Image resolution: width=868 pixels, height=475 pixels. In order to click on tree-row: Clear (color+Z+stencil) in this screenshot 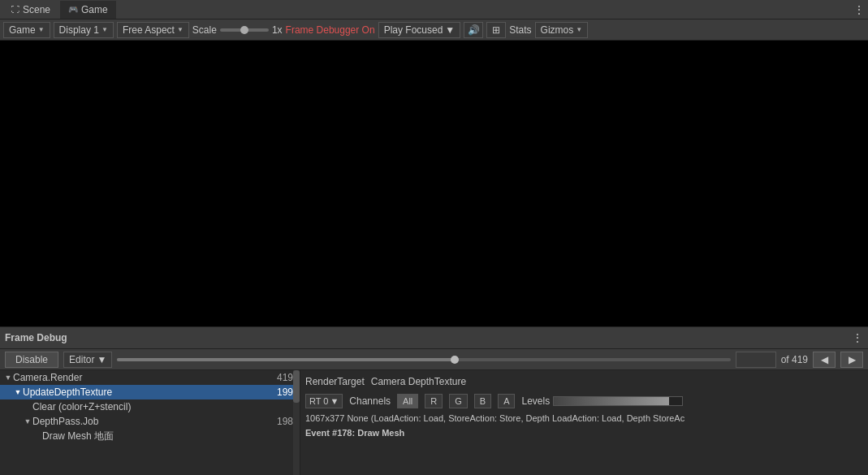, I will do `click(149, 407)`.